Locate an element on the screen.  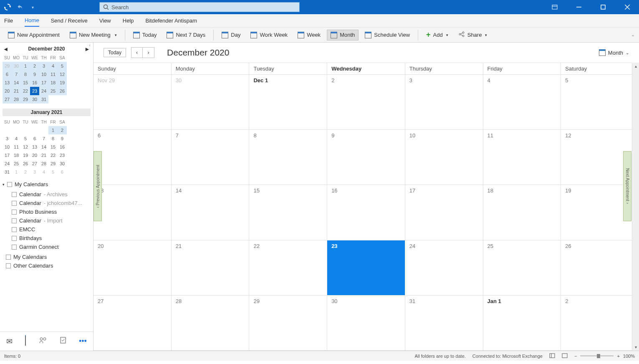
menu-view: View is located at coordinates (105, 21).